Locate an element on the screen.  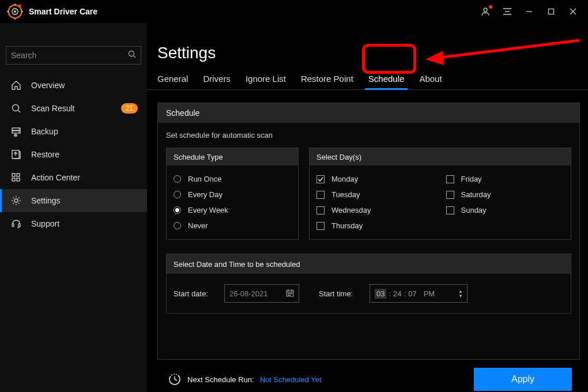
radio-icon is located at coordinates (178, 210).